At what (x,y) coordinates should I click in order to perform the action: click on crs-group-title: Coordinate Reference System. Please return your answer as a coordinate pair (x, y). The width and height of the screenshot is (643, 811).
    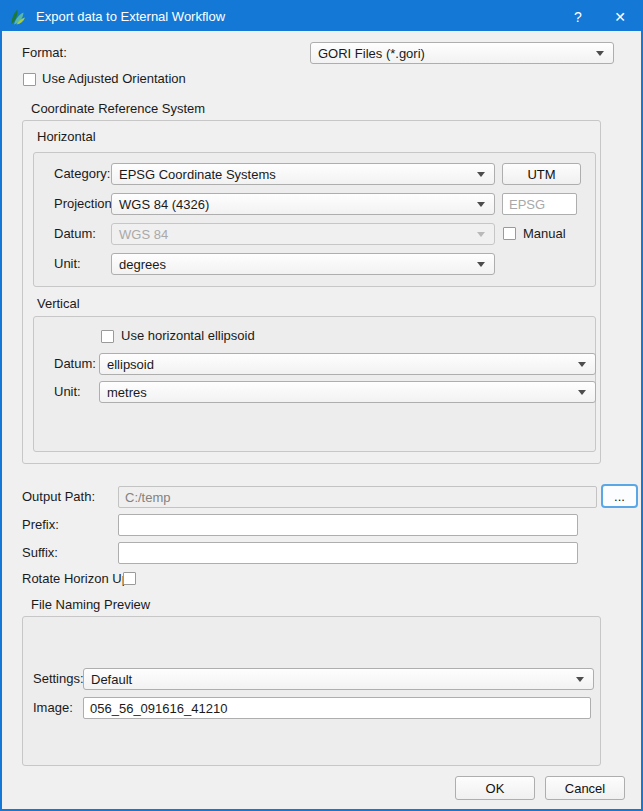
    Looking at the image, I should click on (118, 109).